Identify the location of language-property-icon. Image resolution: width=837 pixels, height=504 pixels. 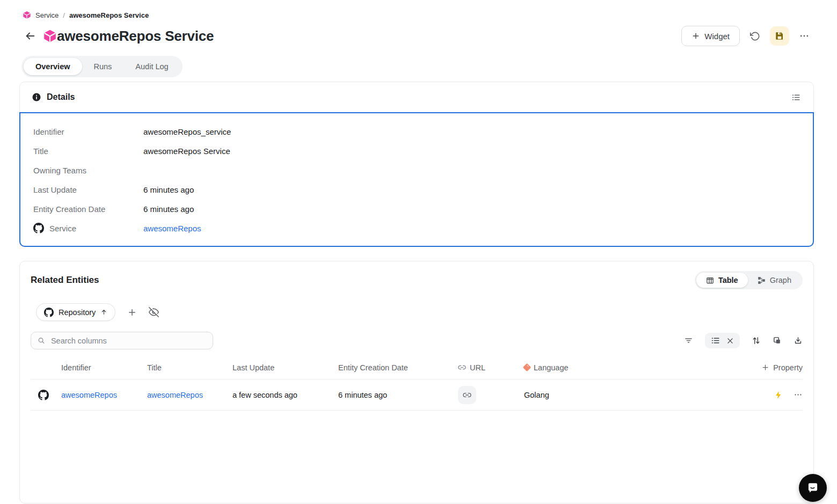
(527, 368).